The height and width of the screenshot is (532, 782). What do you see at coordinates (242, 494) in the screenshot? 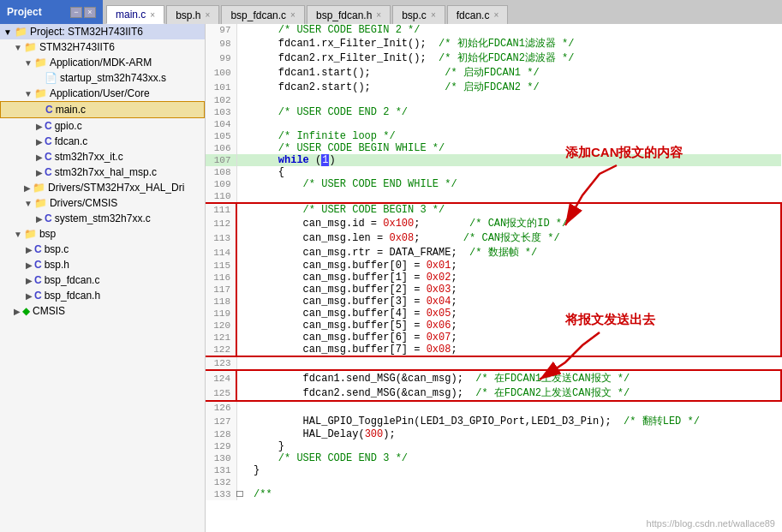
I see `line-marker: □` at bounding box center [242, 494].